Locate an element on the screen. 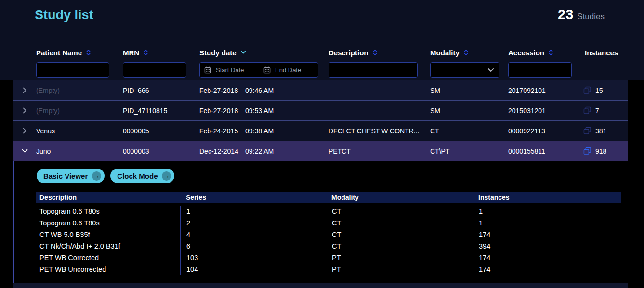 This screenshot has height=288, width=644. series-header-instances: Instances is located at coordinates (547, 197).